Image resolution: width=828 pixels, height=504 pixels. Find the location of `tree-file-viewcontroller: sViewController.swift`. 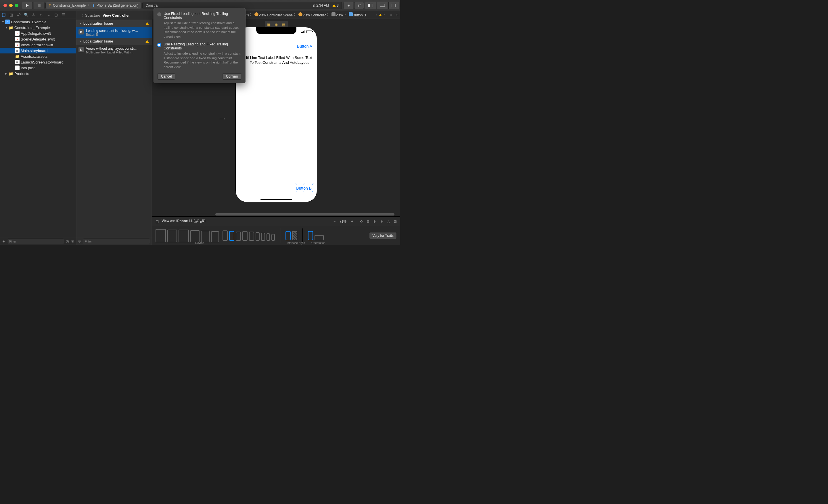

tree-file-viewcontroller: sViewController.swift is located at coordinates (38, 45).